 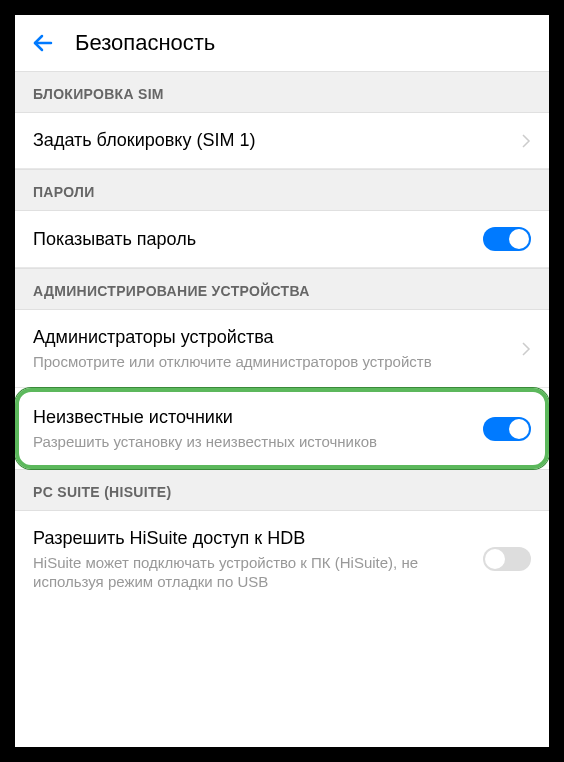 I want to click on hisuite-hdb-title: Разрешить HiSuite доступ к HDB, so click(x=254, y=538).